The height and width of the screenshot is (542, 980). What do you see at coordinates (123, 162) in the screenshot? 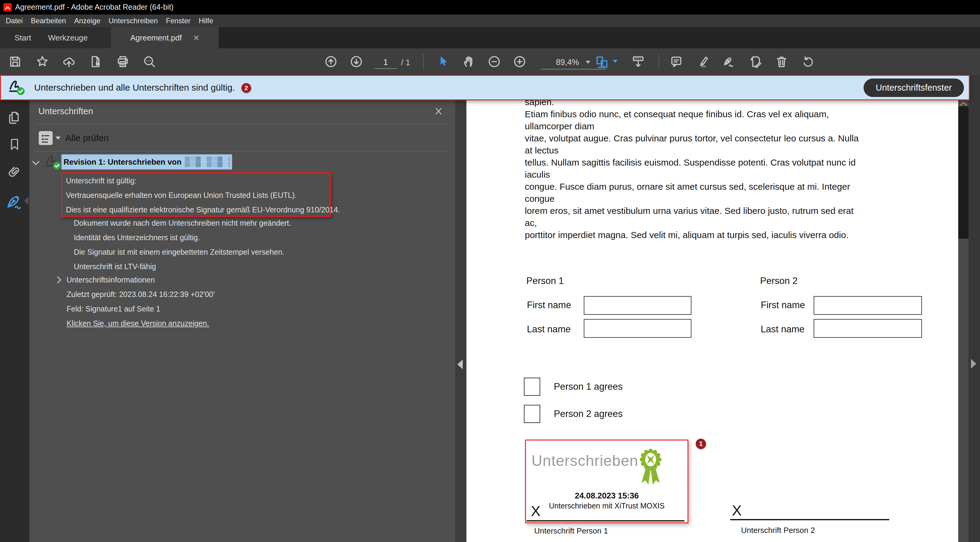
I see `revision-label: Revision 1: Unterschrieben von` at bounding box center [123, 162].